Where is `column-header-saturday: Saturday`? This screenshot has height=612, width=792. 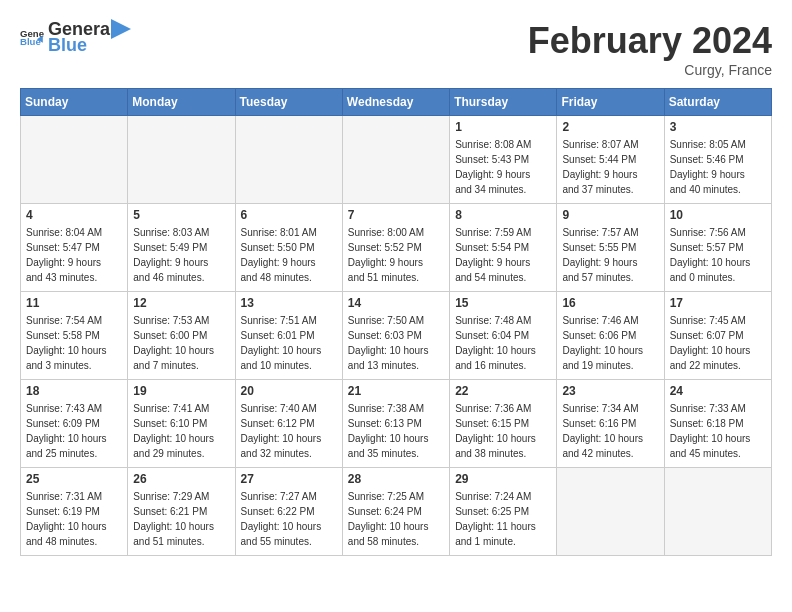 column-header-saturday: Saturday is located at coordinates (718, 102).